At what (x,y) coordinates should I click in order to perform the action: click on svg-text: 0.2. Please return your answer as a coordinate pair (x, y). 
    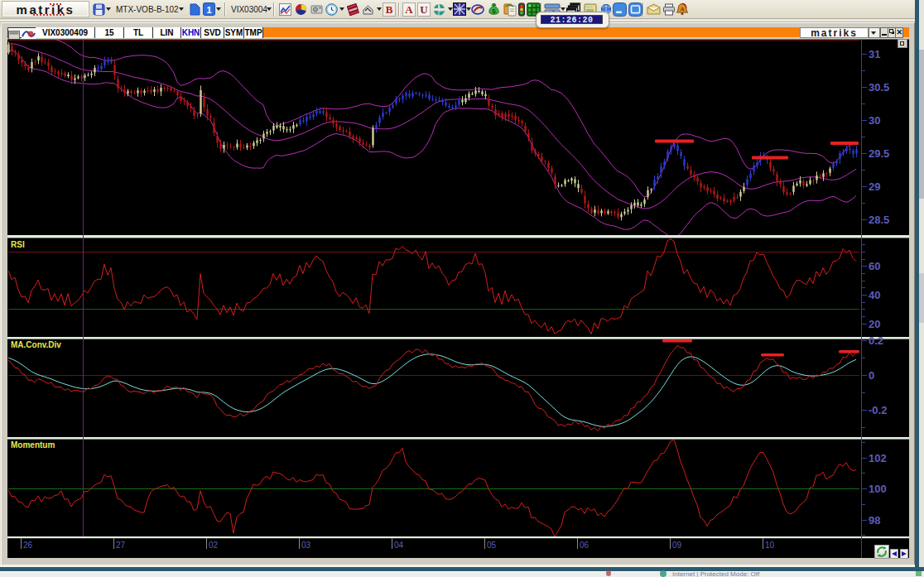
    Looking at the image, I should click on (876, 341).